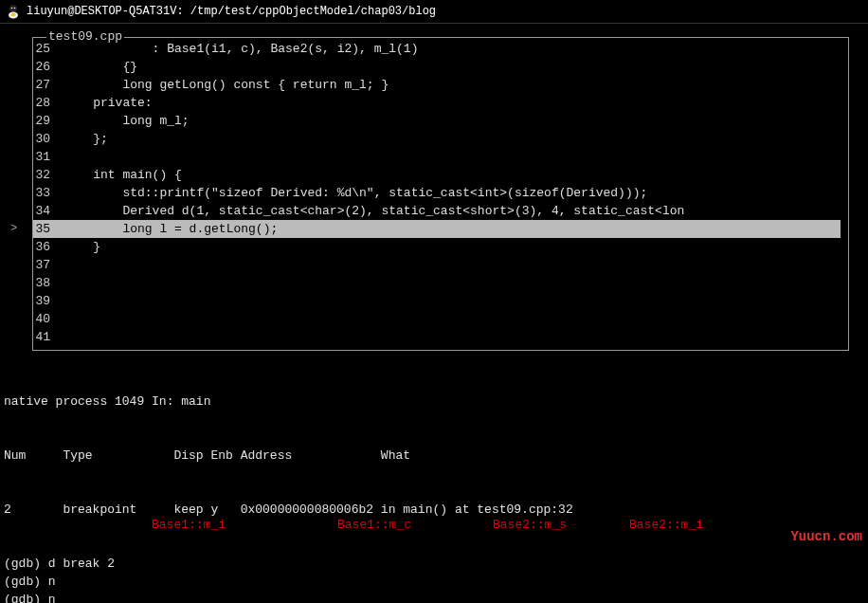  Describe the element at coordinates (48, 66) in the screenshot. I see `line-number: 26` at that location.